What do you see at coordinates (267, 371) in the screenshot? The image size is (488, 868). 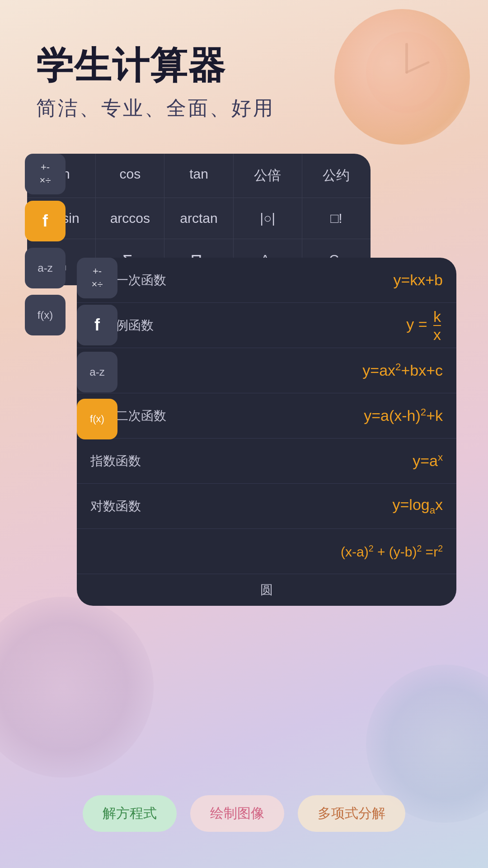 I see `formula-row-quad1: y=ax2+bx+c` at bounding box center [267, 371].